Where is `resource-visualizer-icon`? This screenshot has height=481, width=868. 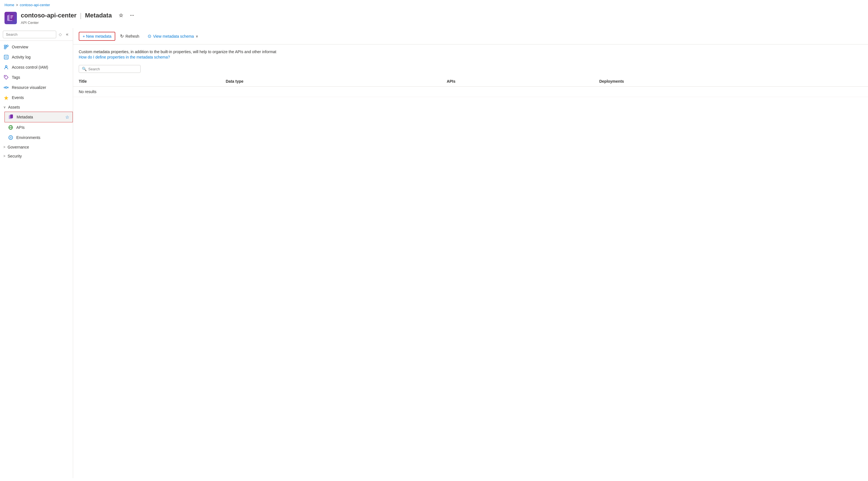 resource-visualizer-icon is located at coordinates (6, 88).